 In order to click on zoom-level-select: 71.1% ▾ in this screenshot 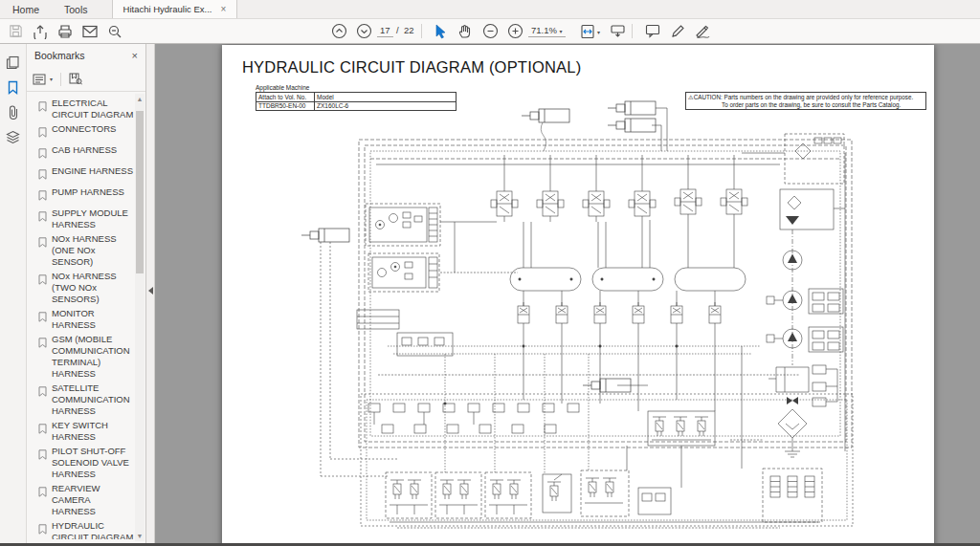, I will do `click(547, 31)`.